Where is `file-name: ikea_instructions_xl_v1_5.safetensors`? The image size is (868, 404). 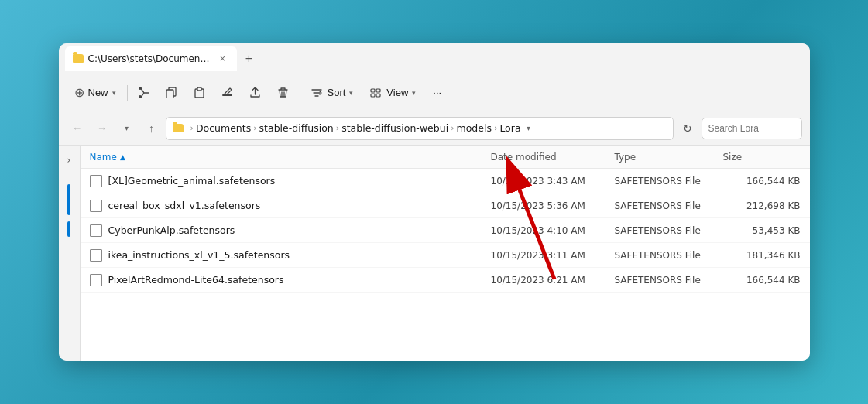 file-name: ikea_instructions_xl_v1_5.safetensors is located at coordinates (300, 255).